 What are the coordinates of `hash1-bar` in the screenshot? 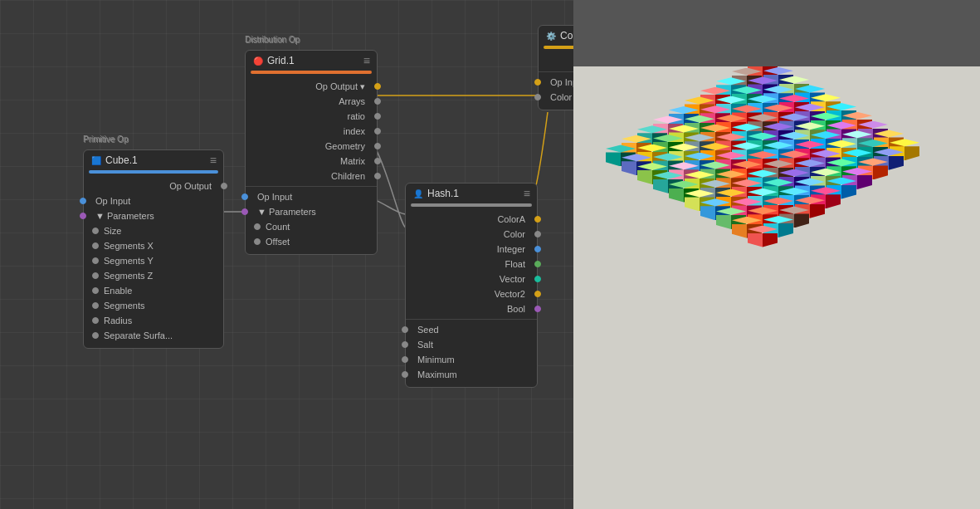 It's located at (471, 205).